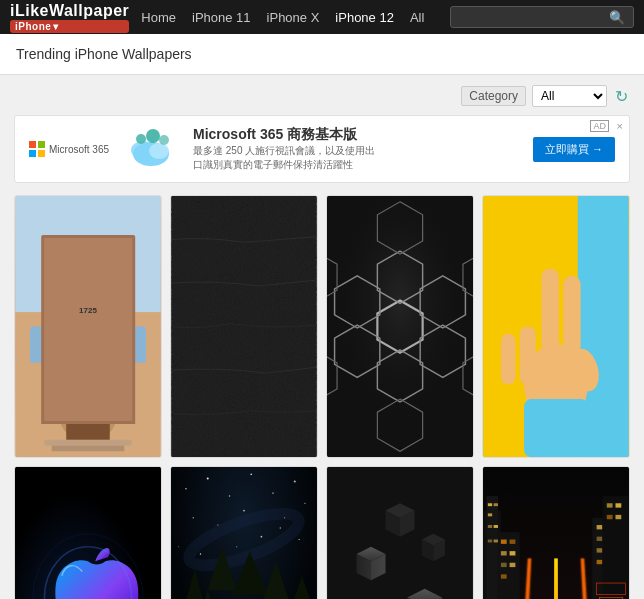  What do you see at coordinates (494, 96) in the screenshot?
I see `category-label: Category` at bounding box center [494, 96].